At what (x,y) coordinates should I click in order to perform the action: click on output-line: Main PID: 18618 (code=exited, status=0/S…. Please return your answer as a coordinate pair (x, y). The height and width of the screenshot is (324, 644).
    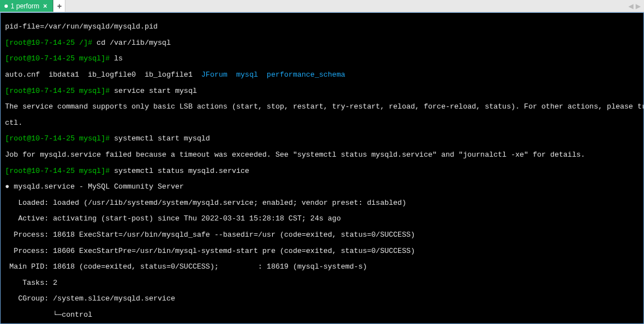
    Looking at the image, I should click on (186, 266).